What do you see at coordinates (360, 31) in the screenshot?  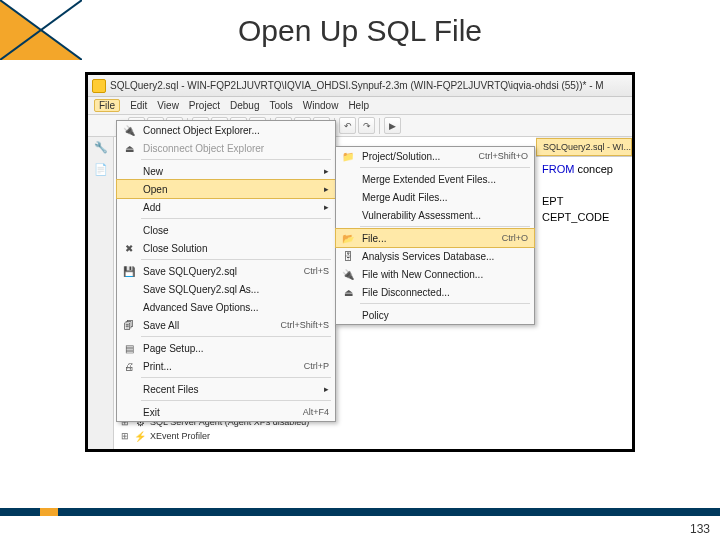 I see `slide-title: Open Up SQL File` at bounding box center [360, 31].